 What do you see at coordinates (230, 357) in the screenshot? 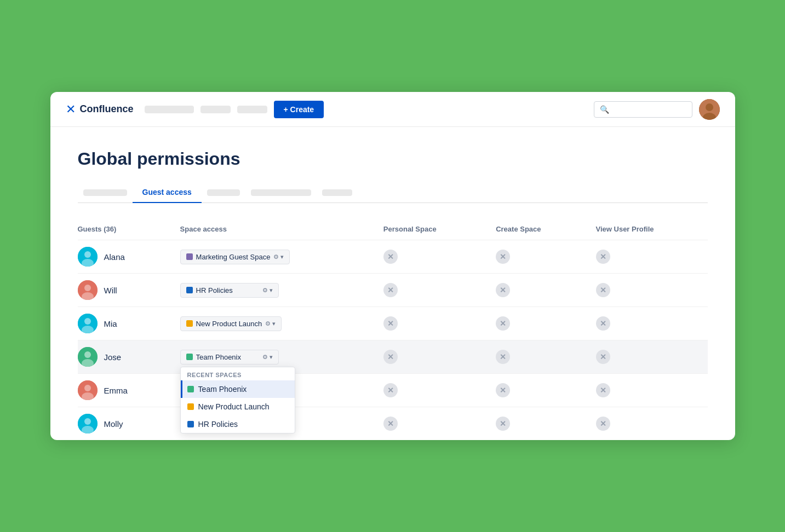
I see `dropdown-container: Team Phoenix ⚙▾ RECENT SPACES` at bounding box center [230, 357].